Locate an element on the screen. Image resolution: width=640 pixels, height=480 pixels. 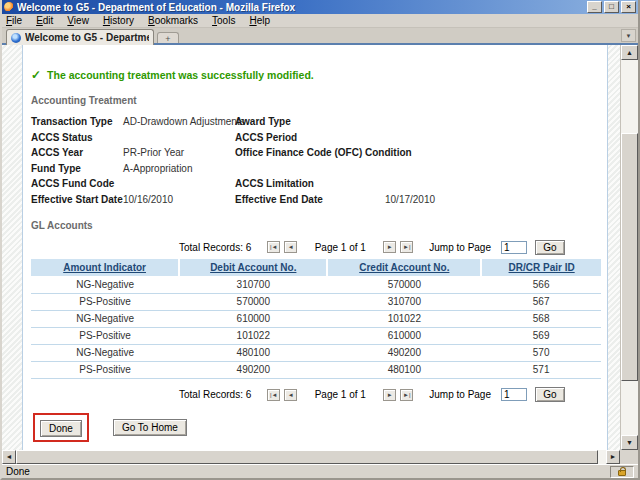
vertical-scrollbar: ▲ ▼ is located at coordinates (629, 248).